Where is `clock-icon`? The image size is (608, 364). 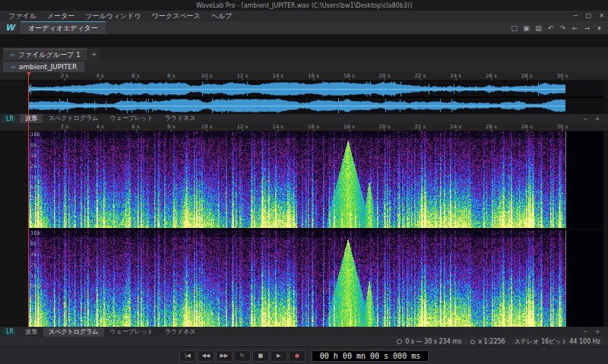 clock-icon is located at coordinates (400, 342).